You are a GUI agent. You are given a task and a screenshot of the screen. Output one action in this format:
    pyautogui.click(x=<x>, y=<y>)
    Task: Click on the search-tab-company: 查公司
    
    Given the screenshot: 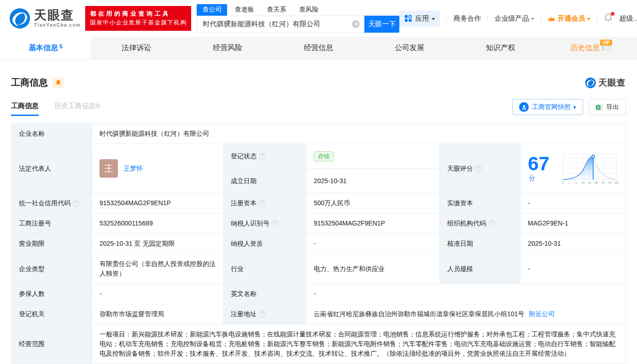 What is the action you would take?
    pyautogui.click(x=212, y=10)
    